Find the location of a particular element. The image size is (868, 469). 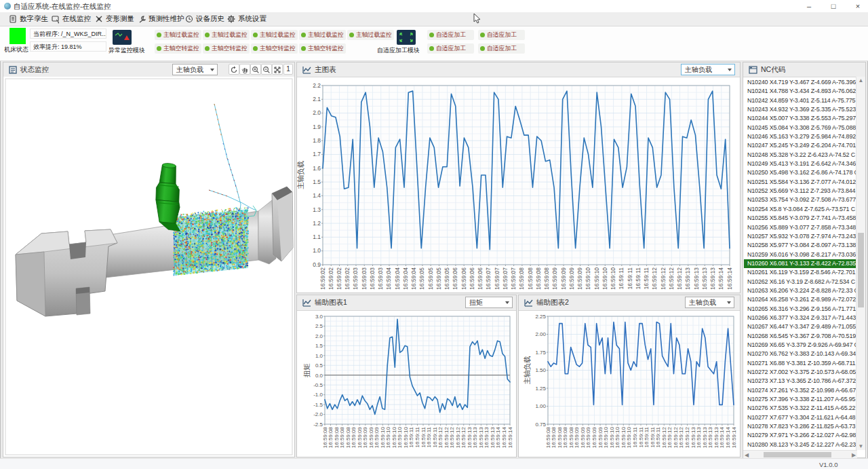

adaptive-machining-button-2: 自适应加工 is located at coordinates (502, 35).